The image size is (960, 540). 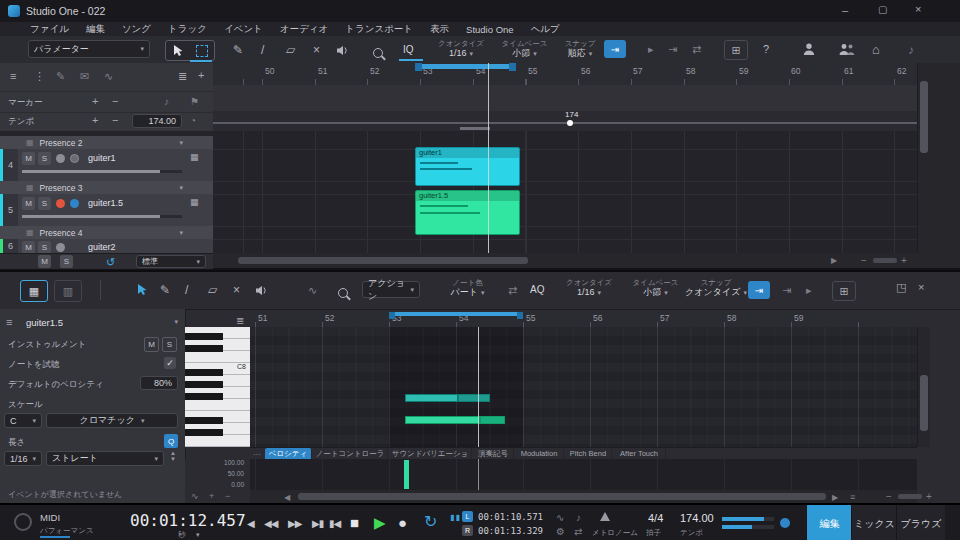 What do you see at coordinates (605, 516) in the screenshot?
I see `metronome-icon` at bounding box center [605, 516].